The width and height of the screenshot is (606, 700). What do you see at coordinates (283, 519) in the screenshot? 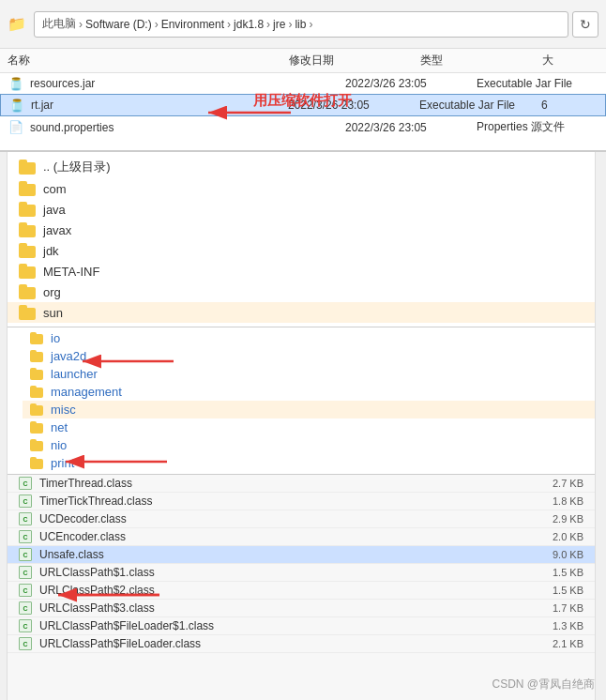
I see `class-name-ucdecoder: UCDecoder.class` at bounding box center [283, 519].